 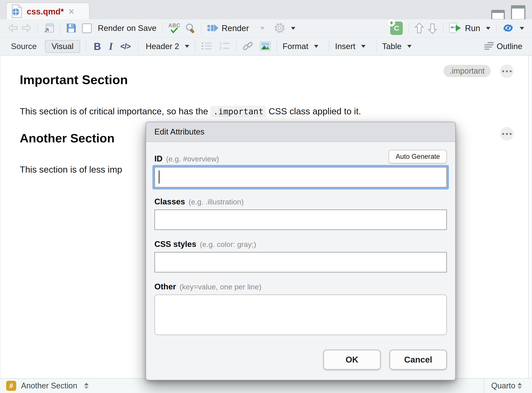 I want to click on bulleted-list-icon, so click(x=207, y=46).